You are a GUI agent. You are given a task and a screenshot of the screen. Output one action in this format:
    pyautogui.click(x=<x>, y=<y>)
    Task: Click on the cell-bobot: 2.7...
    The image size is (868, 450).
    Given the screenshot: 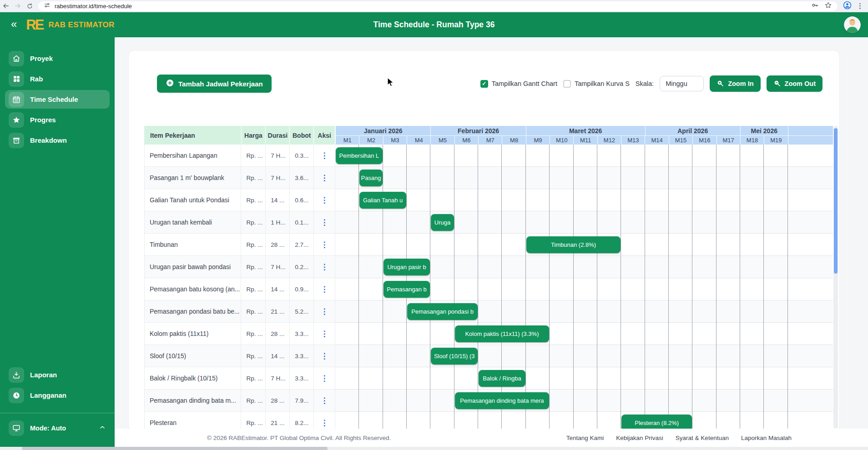 What is the action you would take?
    pyautogui.click(x=302, y=245)
    